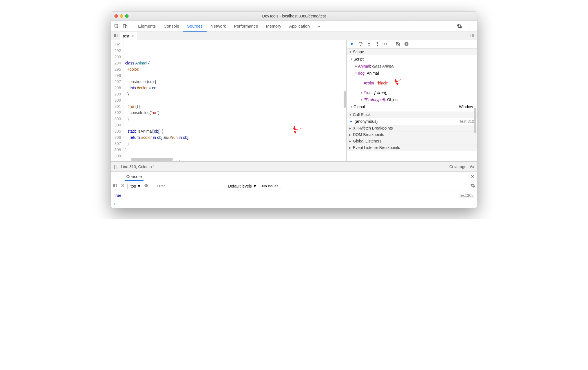 The image size is (588, 370). What do you see at coordinates (125, 26) in the screenshot?
I see `device-toggle-icon` at bounding box center [125, 26].